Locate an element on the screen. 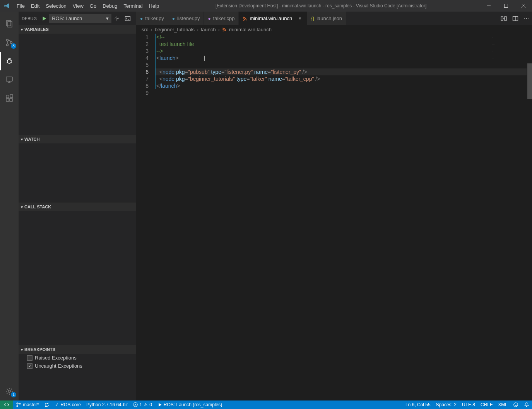 This screenshot has height=409, width=532. section-breakpoints-header: ▾BREAKPOINTS is located at coordinates (77, 349).